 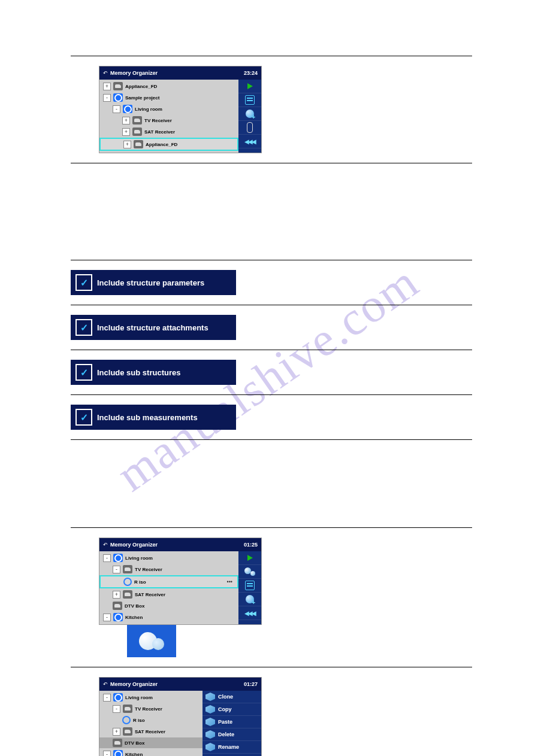 What do you see at coordinates (232, 747) in the screenshot?
I see `menu-item-rename: Rename` at bounding box center [232, 747].